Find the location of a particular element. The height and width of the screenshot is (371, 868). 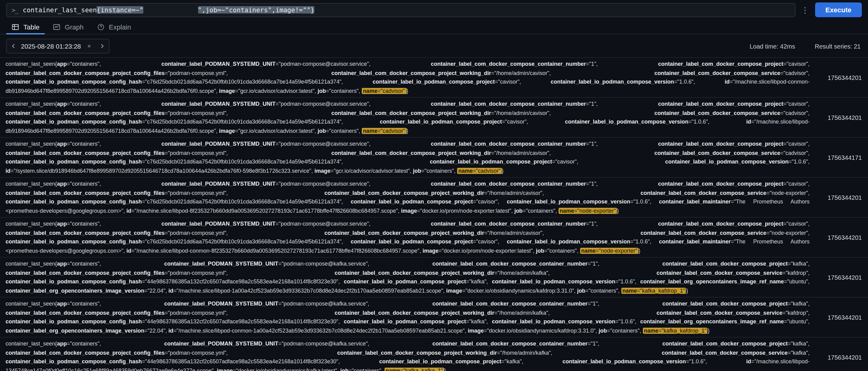

query-selection-close: ",job=~"containers",image!=""} is located at coordinates (256, 10).